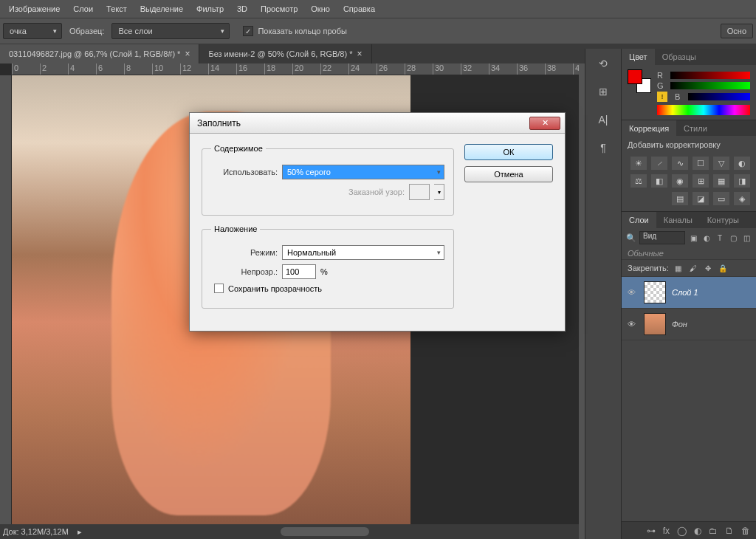 The width and height of the screenshot is (756, 539). I want to click on menu-text: Текст, so click(117, 9).